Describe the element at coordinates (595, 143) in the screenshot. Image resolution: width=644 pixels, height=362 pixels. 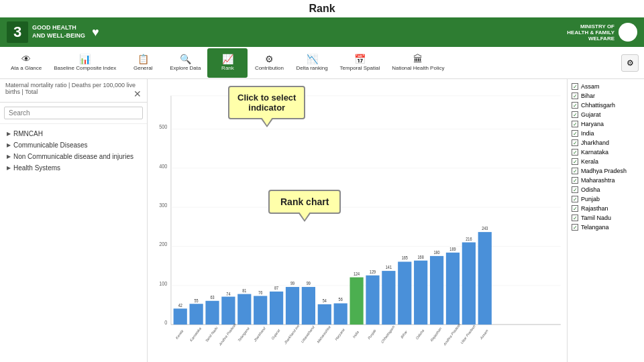
I see `legend-label: Jharkhand` at that location.